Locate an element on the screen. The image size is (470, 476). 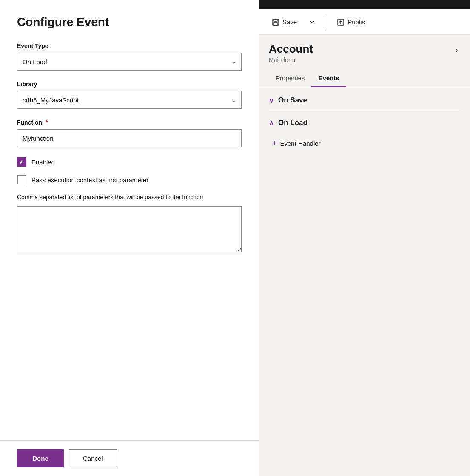
modal-title: Configure Event is located at coordinates (129, 22).